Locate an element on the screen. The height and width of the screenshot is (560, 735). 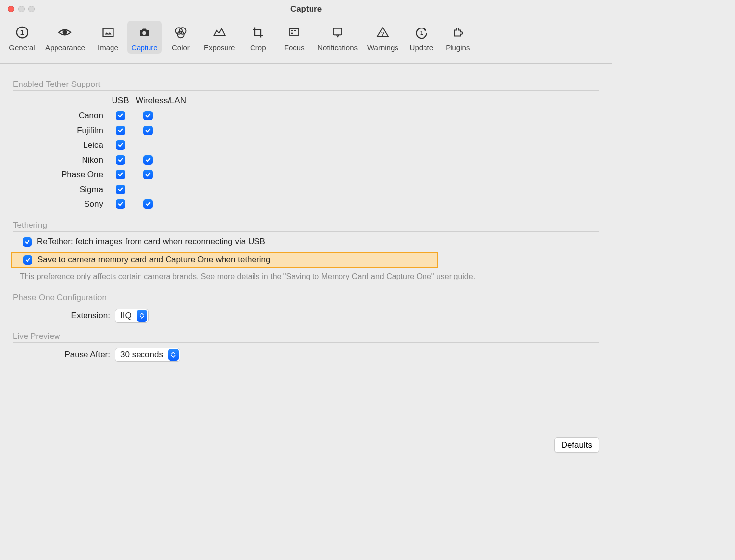
section-live-preview-title: Live Preview is located at coordinates (306, 337).